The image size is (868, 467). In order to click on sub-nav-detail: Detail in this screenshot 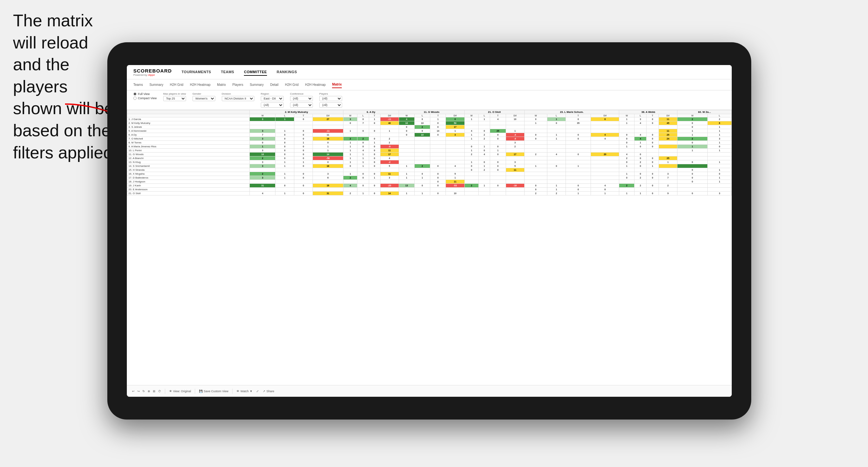, I will do `click(274, 85)`.